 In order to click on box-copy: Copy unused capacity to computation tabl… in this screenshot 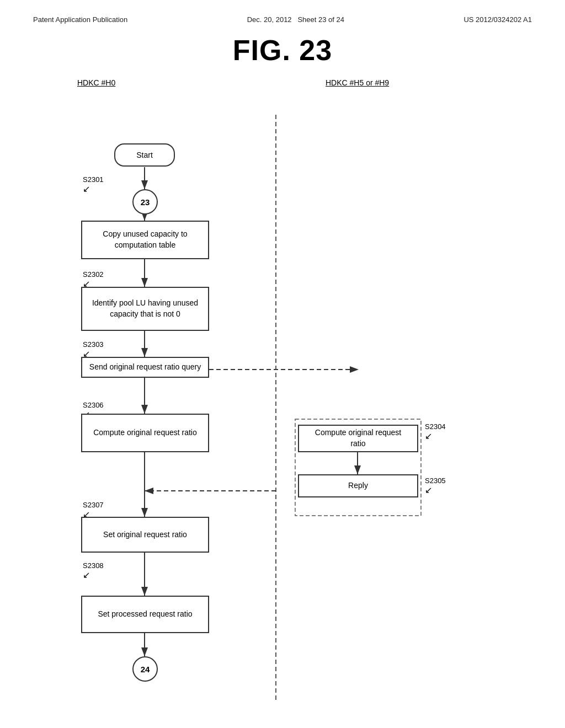, I will do `click(145, 240)`.